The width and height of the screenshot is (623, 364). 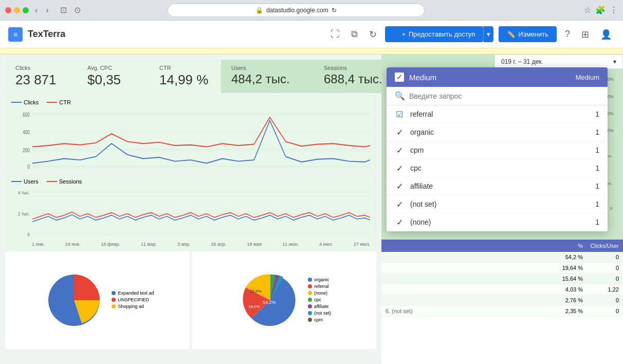 I want to click on avg-cpc-card: Avg. CPC $0,35, so click(x=113, y=76).